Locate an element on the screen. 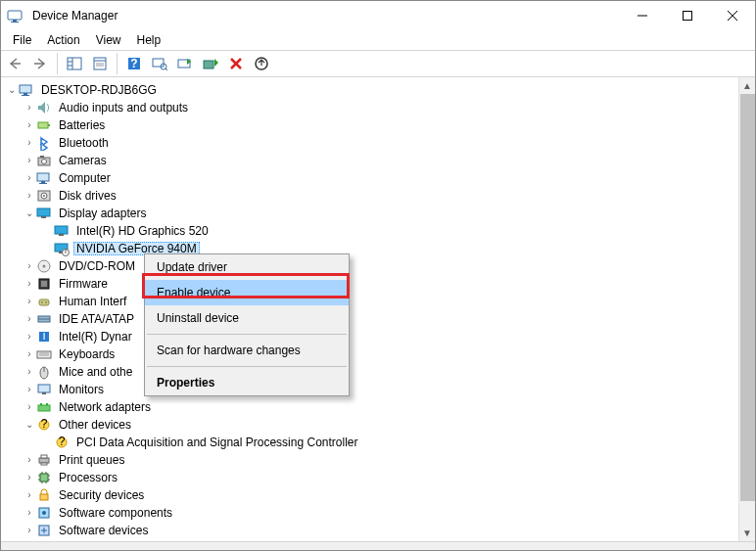 The width and height of the screenshot is (756, 551). tree-category: ⌄Display adapters is located at coordinates (380, 213).